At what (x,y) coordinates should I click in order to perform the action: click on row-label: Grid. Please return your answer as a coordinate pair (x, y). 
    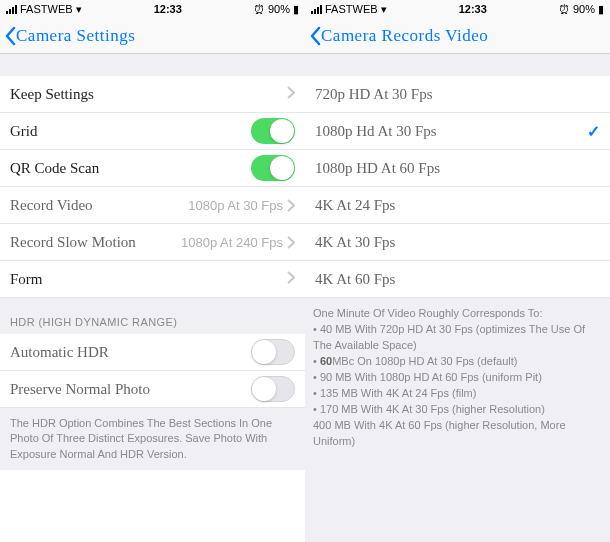
    Looking at the image, I should click on (24, 132).